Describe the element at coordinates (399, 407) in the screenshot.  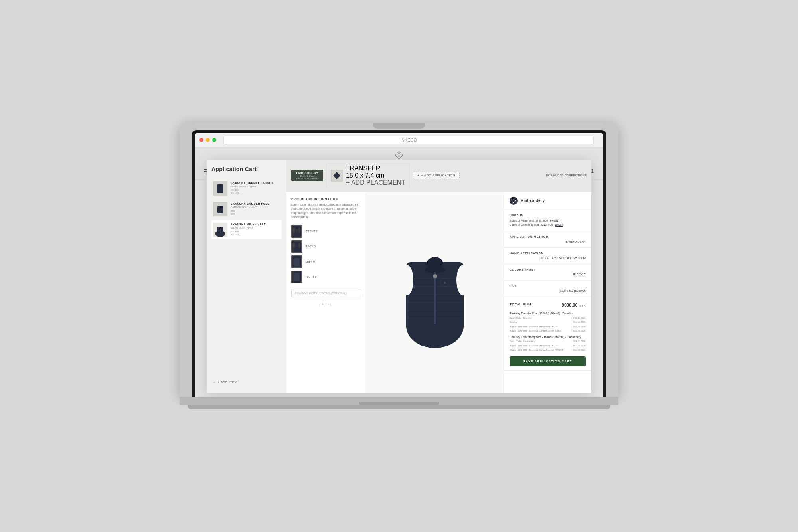
I see `laptop-foot` at that location.